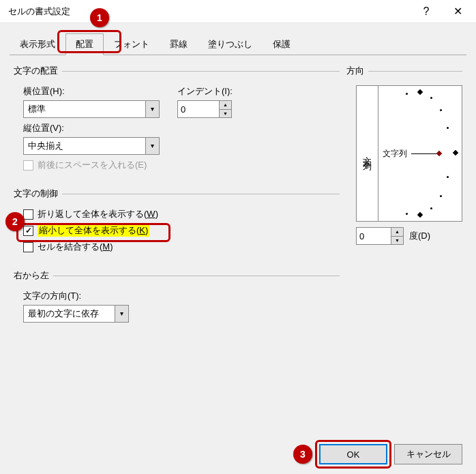 This screenshot has width=476, height=474. What do you see at coordinates (38, 44) in the screenshot?
I see `tab-0: 表示形式` at bounding box center [38, 44].